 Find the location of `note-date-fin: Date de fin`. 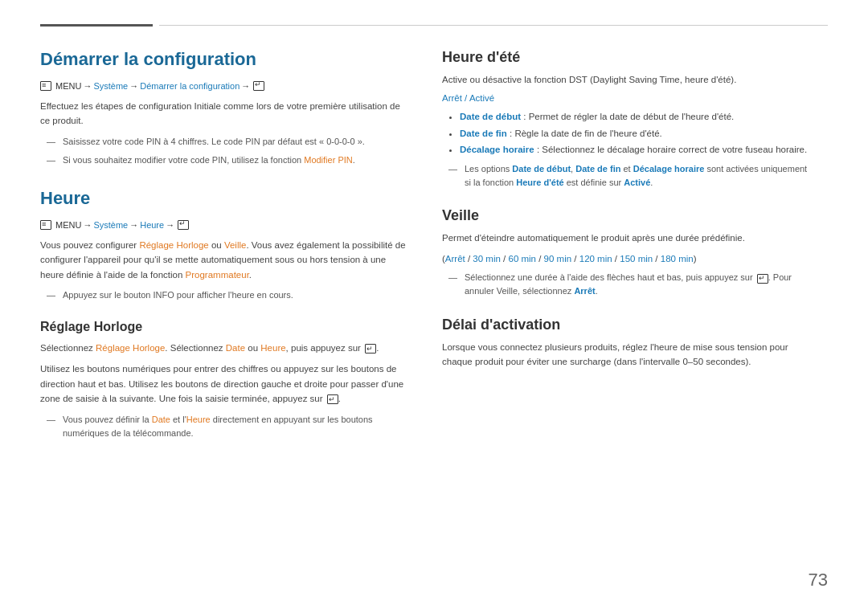

note-date-fin: Date de fin is located at coordinates (598, 169).